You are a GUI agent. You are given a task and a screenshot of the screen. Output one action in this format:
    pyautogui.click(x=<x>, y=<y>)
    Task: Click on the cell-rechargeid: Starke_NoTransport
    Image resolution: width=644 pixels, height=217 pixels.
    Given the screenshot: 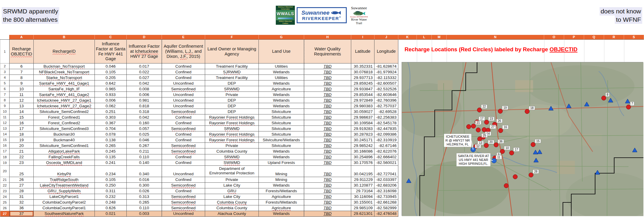 What is the action you would take?
    pyautogui.click(x=64, y=78)
    